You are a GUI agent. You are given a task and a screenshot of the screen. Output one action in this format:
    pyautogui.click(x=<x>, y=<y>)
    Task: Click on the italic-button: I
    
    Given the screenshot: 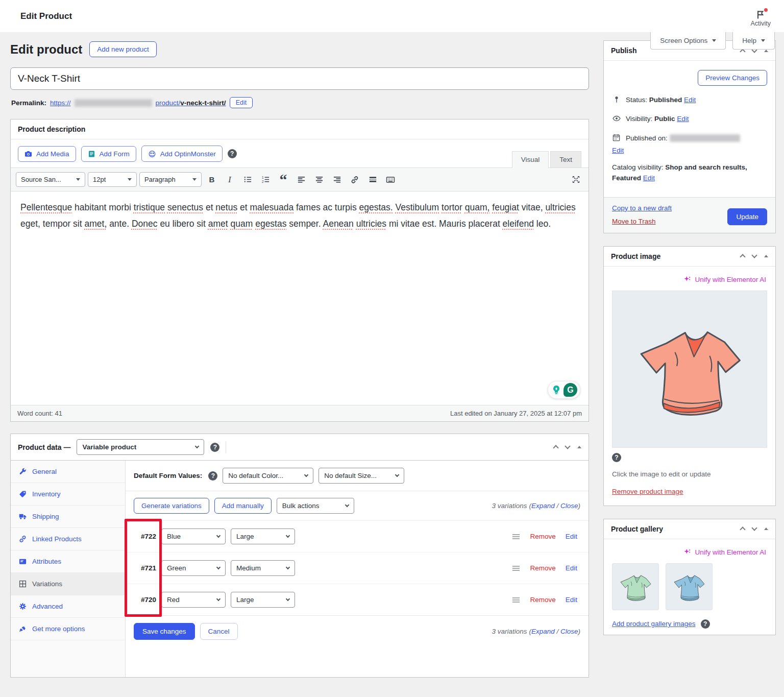 What is the action you would take?
    pyautogui.click(x=230, y=180)
    